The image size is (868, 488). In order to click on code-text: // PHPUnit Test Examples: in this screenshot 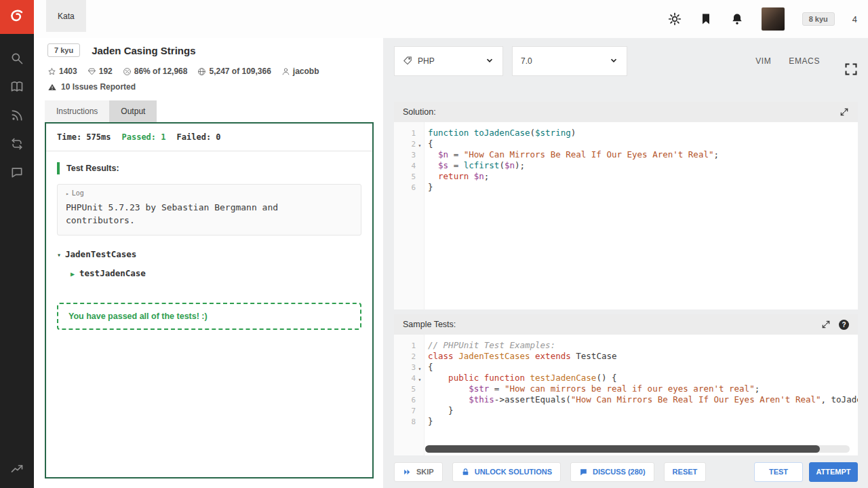, I will do `click(490, 345)`.